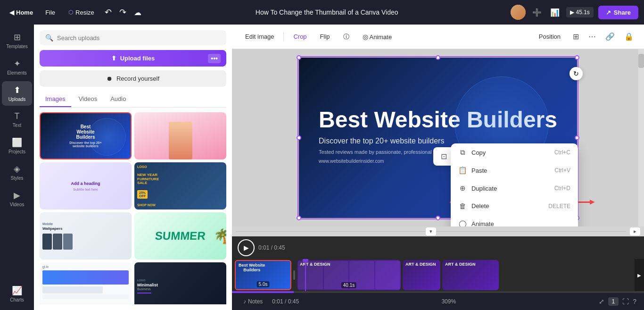 The height and width of the screenshot is (310, 644). Describe the element at coordinates (86, 283) in the screenshot. I see `upload-thumb-7: gt.le` at that location.